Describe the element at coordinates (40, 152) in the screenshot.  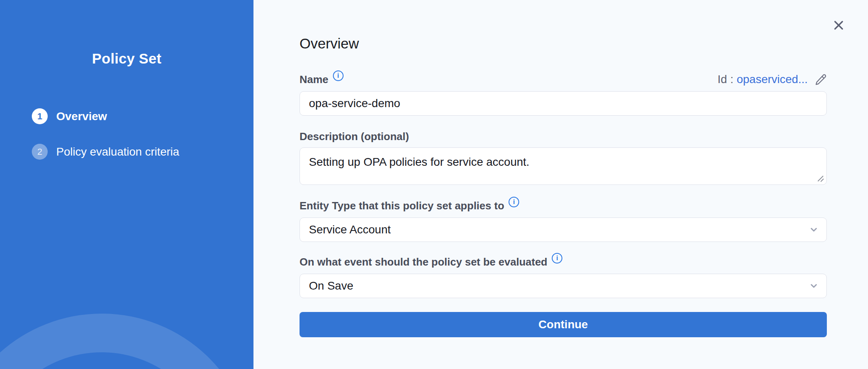
I see `step-number-badge: 2` at that location.